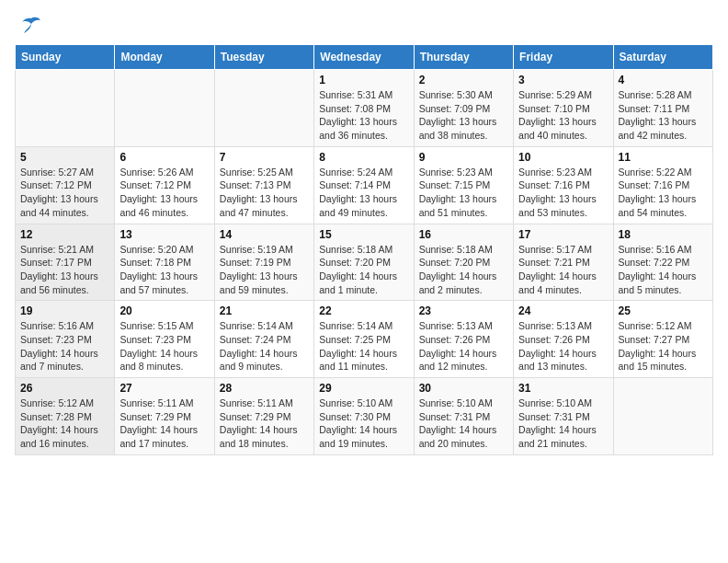  What do you see at coordinates (463, 311) in the screenshot?
I see `day-number: 23` at bounding box center [463, 311].